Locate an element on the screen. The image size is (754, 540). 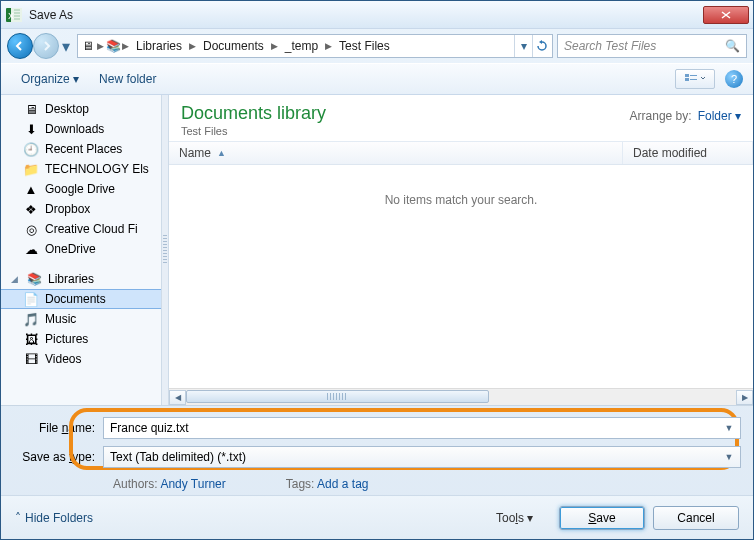
sort-asc-icon: ▲ is located at coordinates (222, 153).